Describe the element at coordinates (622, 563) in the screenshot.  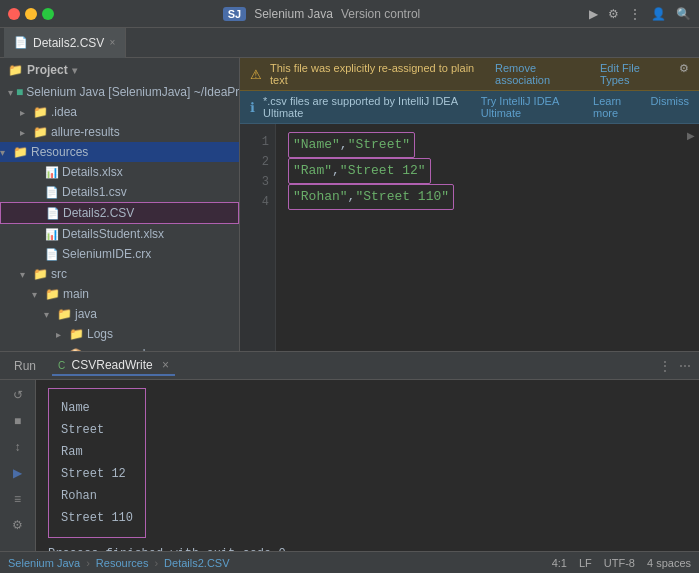
I see `status-bar-right: 4:1 LF UTF-8 4 spaces` at that location.